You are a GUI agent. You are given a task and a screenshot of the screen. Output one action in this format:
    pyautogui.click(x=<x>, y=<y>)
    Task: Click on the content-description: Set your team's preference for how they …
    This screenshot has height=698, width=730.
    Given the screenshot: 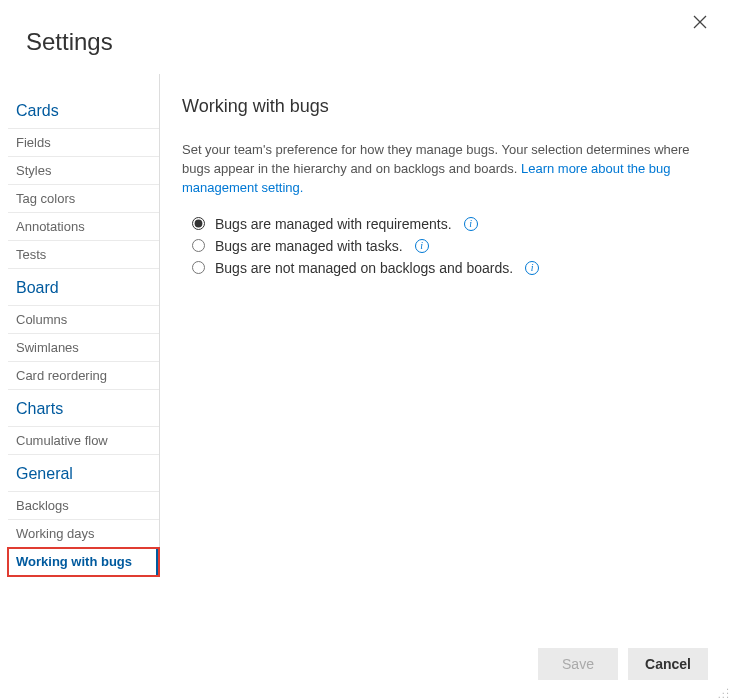 What is the action you would take?
    pyautogui.click(x=442, y=170)
    